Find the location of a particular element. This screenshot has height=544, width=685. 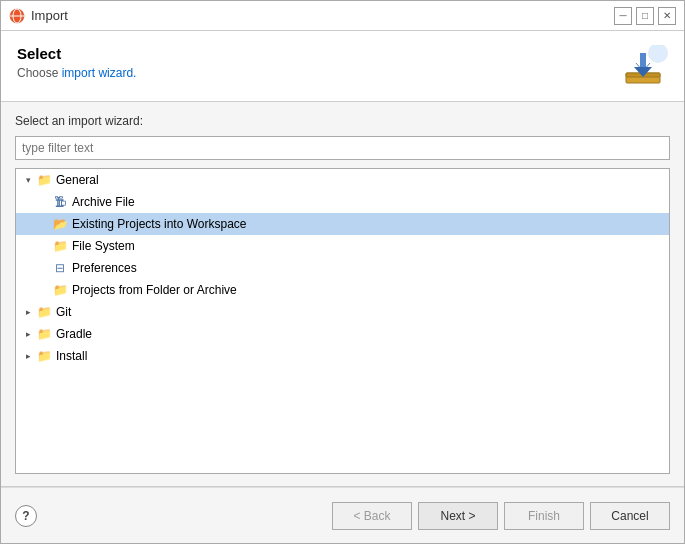

titlebar-left: Import is located at coordinates (38, 16).